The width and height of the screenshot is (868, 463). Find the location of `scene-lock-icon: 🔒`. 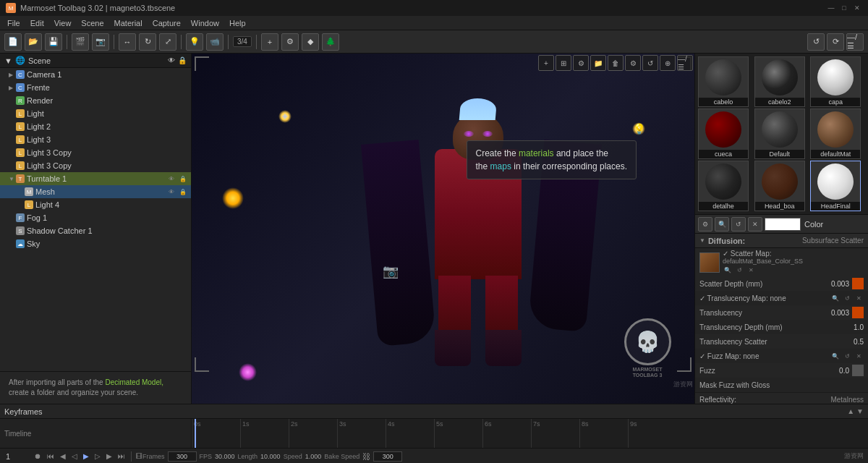

scene-lock-icon: 🔒 is located at coordinates (182, 61).